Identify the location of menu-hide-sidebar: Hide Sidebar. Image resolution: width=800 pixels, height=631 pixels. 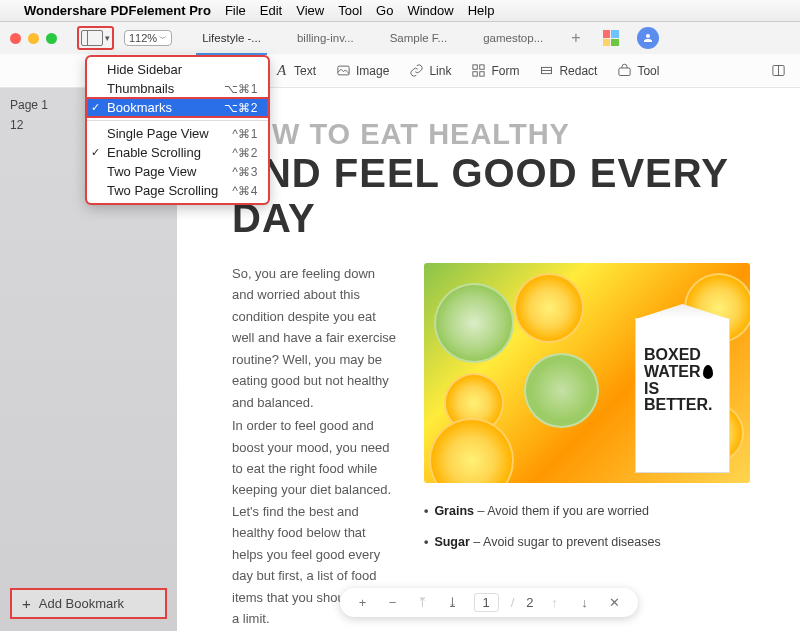
(178, 70).